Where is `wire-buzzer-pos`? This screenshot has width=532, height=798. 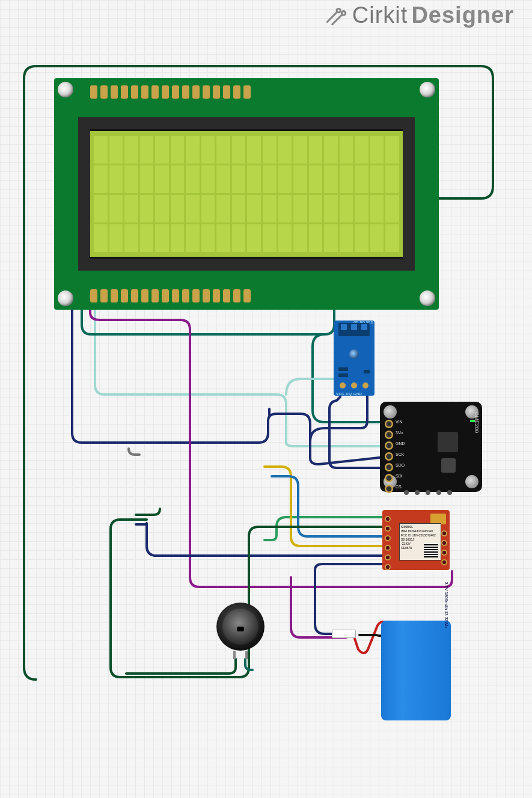
wire-buzzer-pos is located at coordinates (181, 666).